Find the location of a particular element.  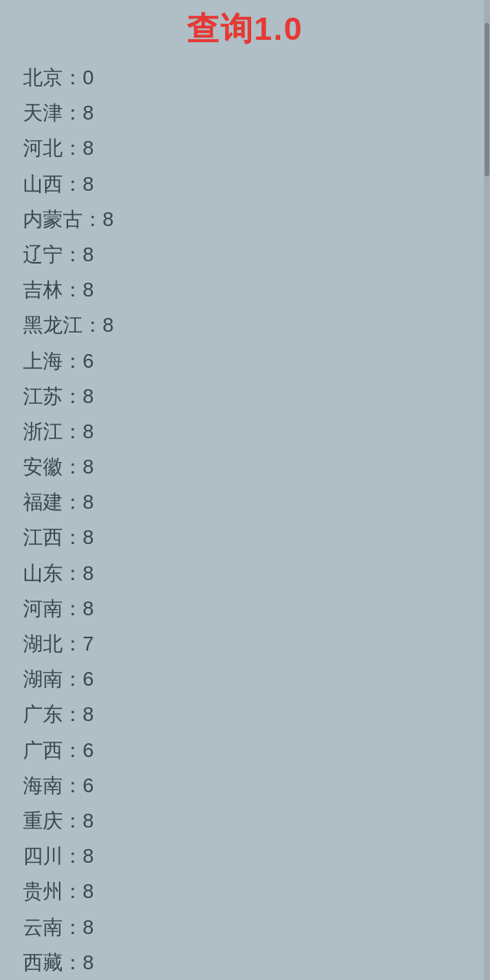

list-item: 上海：6 is located at coordinates (245, 361).